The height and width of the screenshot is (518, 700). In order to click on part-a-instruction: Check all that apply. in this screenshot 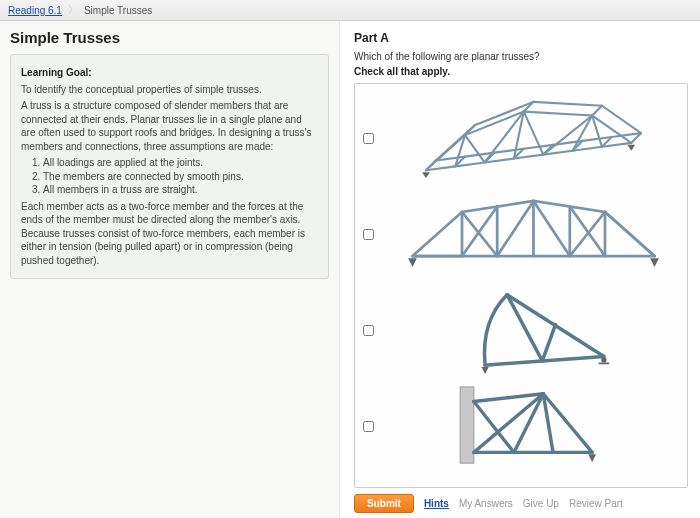, I will do `click(521, 72)`.